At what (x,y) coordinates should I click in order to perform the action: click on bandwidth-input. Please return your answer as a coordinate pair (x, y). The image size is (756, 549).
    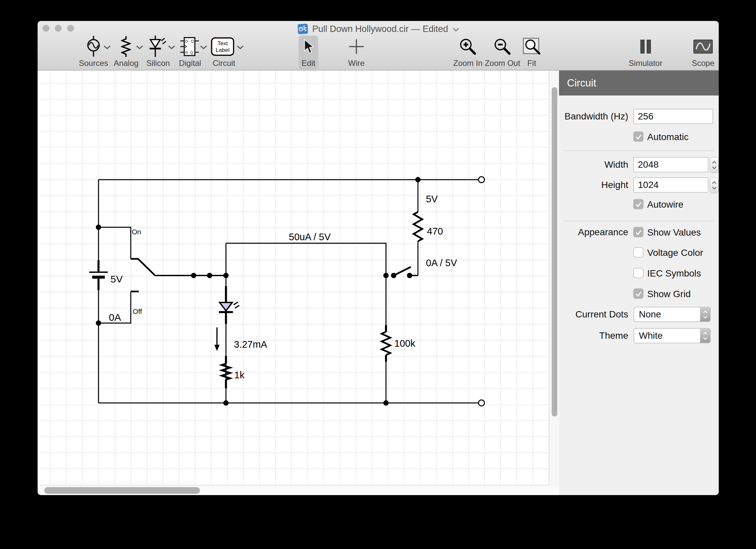
    Looking at the image, I should click on (673, 116).